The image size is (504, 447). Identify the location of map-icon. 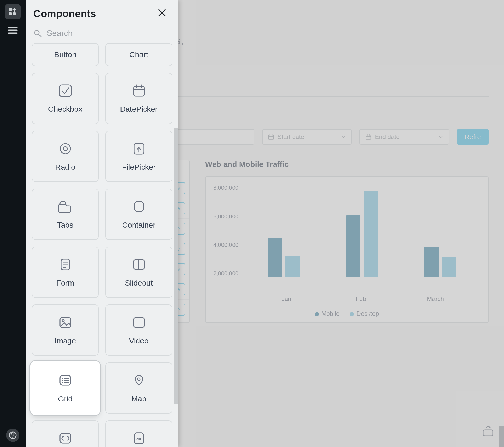
(139, 381).